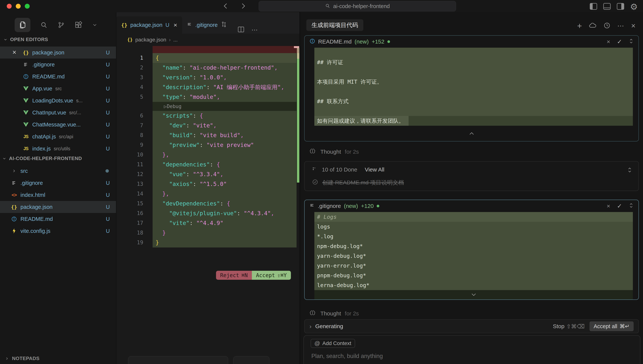 Image resolution: width=643 pixels, height=364 pixels. Describe the element at coordinates (634, 26) in the screenshot. I see `close-panel-icon: ×` at that location.